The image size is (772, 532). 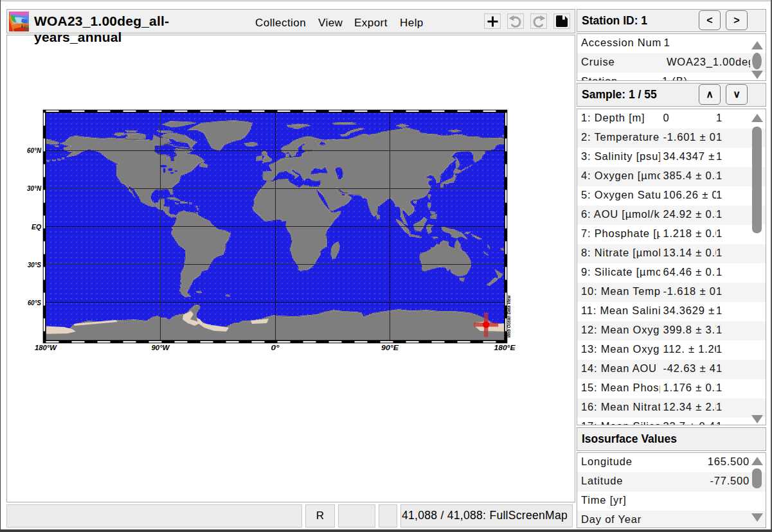 What do you see at coordinates (161, 348) in the screenshot?
I see `svg-text: 90°W` at bounding box center [161, 348].